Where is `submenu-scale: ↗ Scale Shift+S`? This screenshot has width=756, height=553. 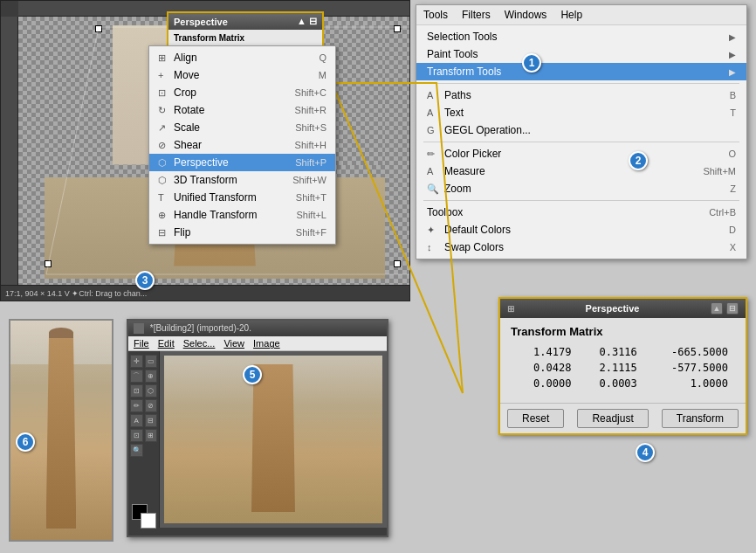 submenu-scale: ↗ Scale Shift+S is located at coordinates (243, 128).